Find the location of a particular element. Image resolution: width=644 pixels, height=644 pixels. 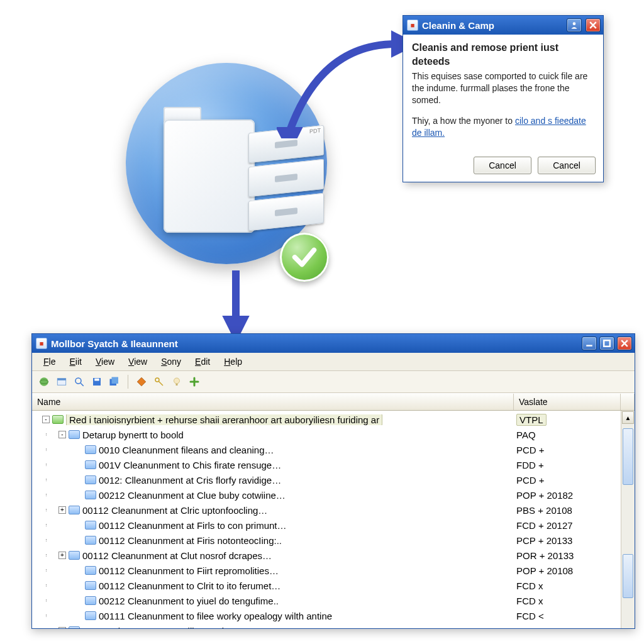

tree-row: +00111 Cleanunment resclils to celeam CD… is located at coordinates (326, 626).